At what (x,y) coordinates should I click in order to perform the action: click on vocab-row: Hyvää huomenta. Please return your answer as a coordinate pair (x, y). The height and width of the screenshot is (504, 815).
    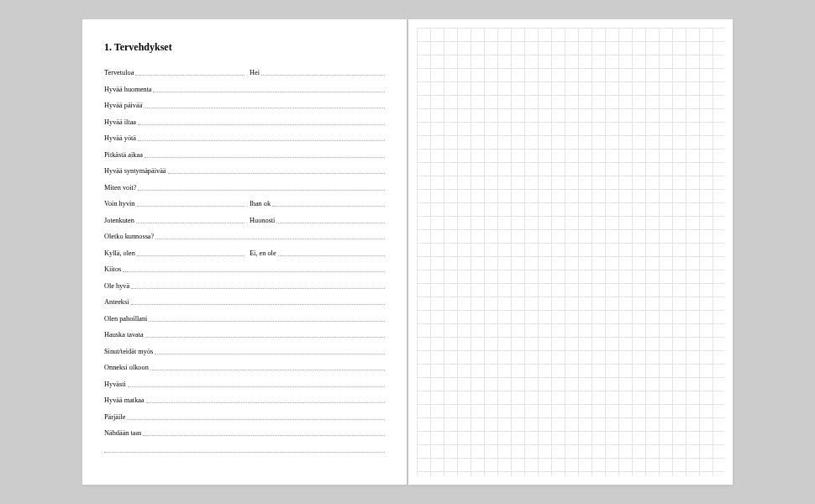
    Looking at the image, I should click on (244, 87).